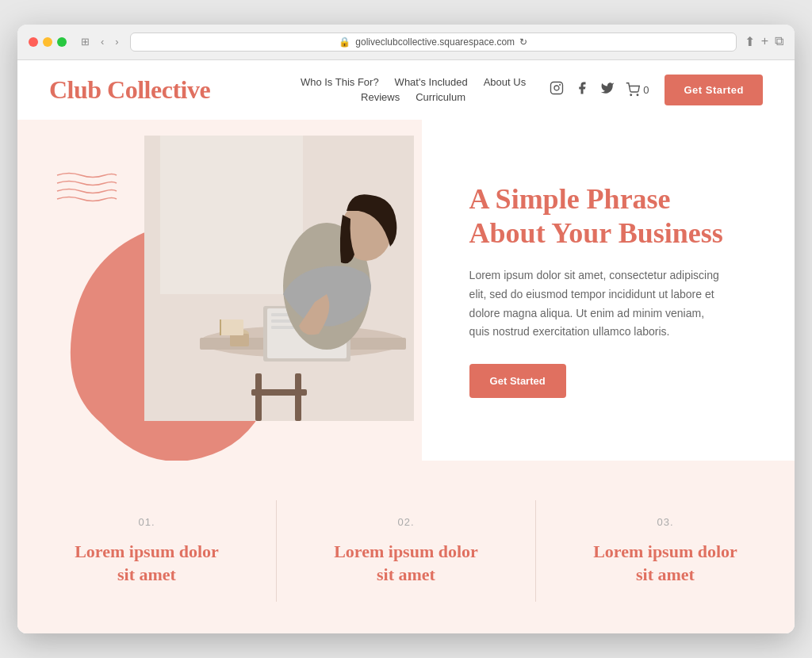 This screenshot has height=658, width=812. I want to click on person-illustration, so click(279, 278).